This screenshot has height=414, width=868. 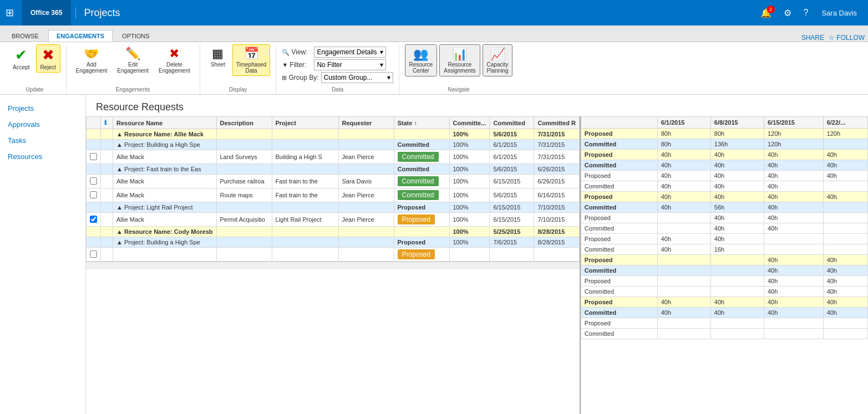 I want to click on sidebar-item-resources: Resources, so click(x=43, y=156).